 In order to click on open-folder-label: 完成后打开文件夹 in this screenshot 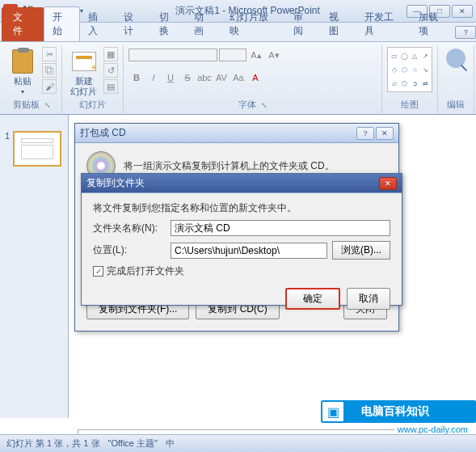, I will do `click(145, 272)`.